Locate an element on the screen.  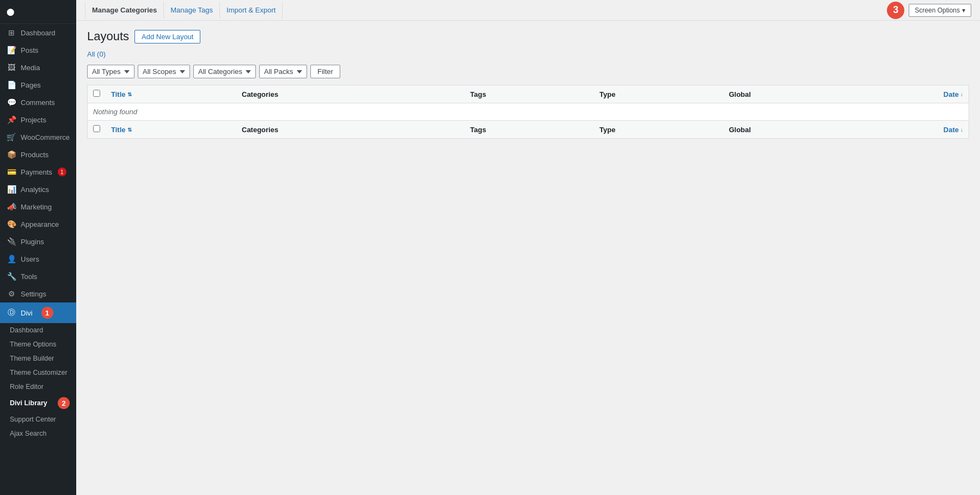
sidebar-item-pages: 📄Pages is located at coordinates (38, 85).